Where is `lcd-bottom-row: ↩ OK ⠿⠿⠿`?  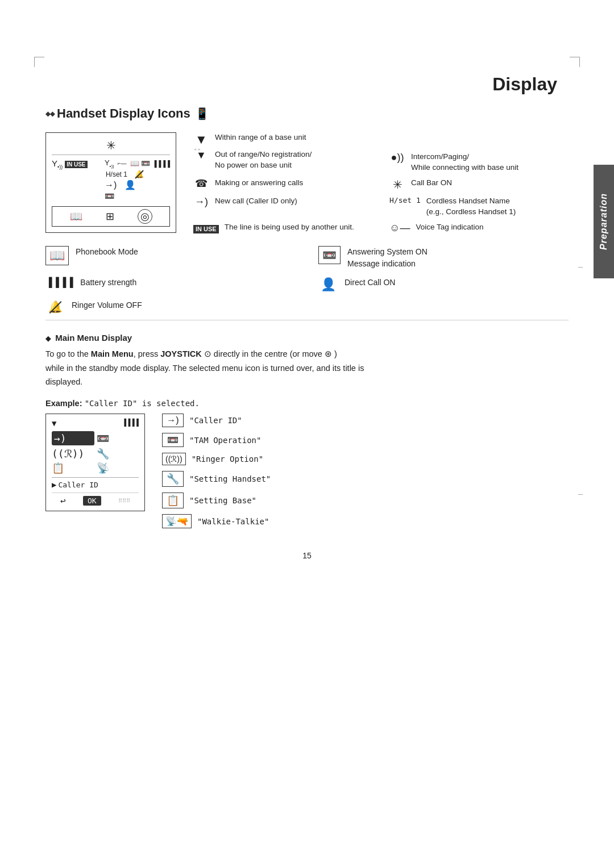
lcd-bottom-row: ↩ OK ⠿⠿⠿ is located at coordinates (96, 499).